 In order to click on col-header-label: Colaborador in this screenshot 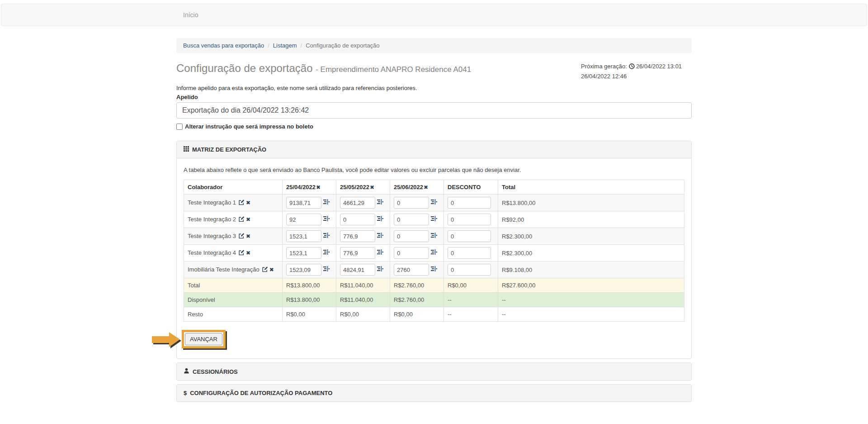, I will do `click(205, 187)`.